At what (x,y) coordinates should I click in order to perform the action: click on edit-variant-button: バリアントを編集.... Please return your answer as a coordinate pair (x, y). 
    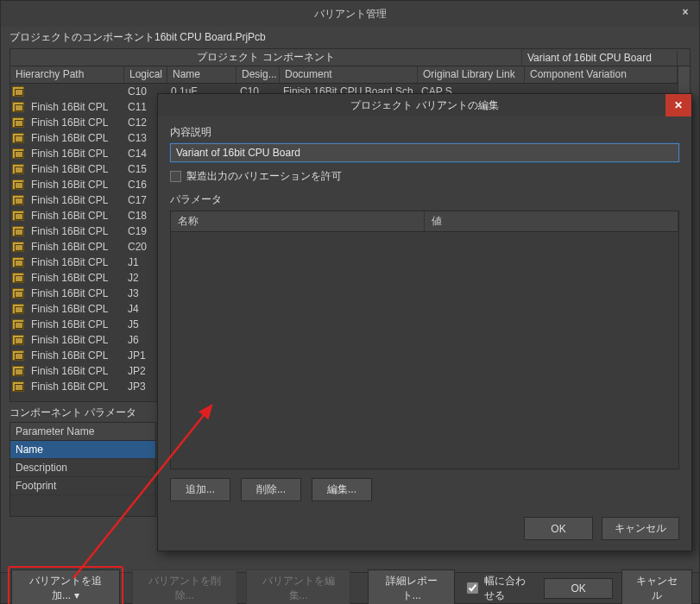
    Looking at the image, I should click on (299, 587).